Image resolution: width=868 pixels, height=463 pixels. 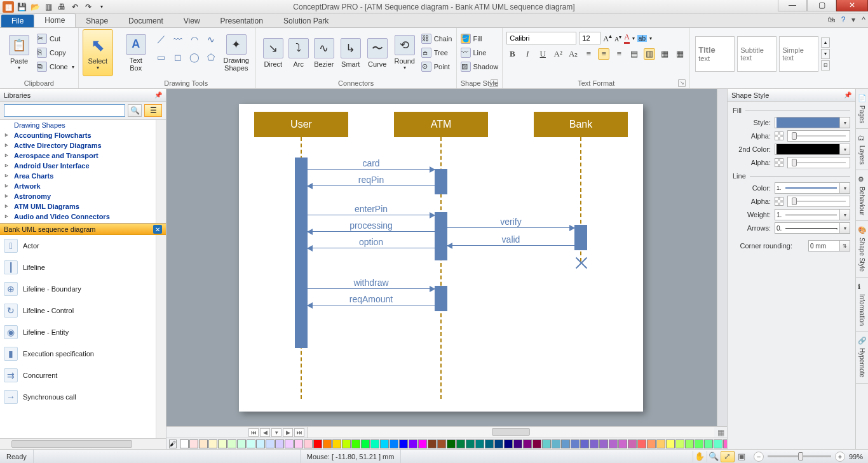 What do you see at coordinates (324, 53) in the screenshot?
I see `bezier-connector-button: ∿Bezier` at bounding box center [324, 53].